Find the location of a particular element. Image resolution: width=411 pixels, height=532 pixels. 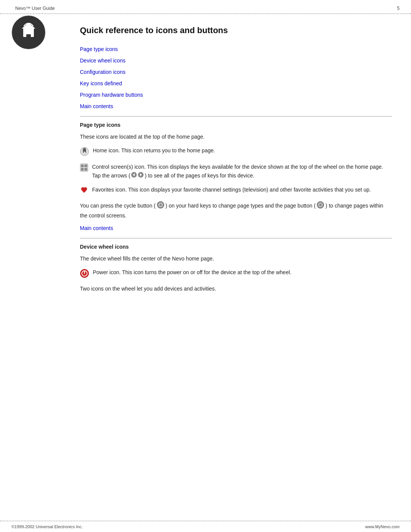

toc-item-program-hw: Program hardware buttons is located at coordinates (236, 95).